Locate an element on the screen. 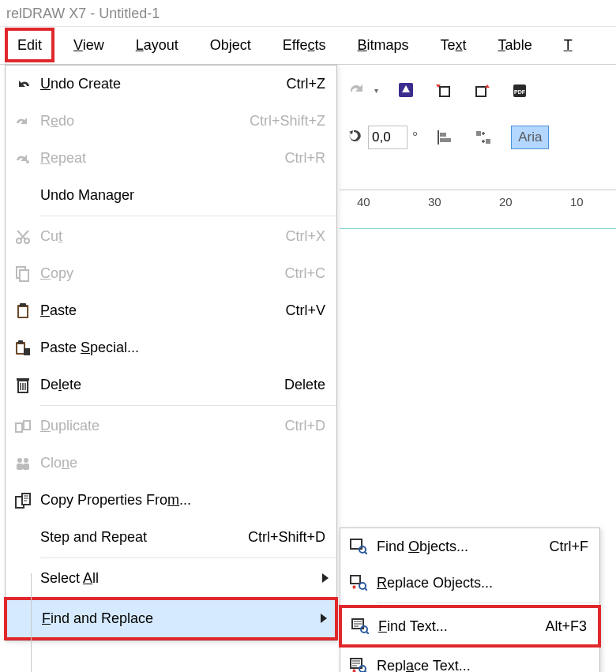 The image size is (616, 672). replace-objects-icon is located at coordinates (359, 583).